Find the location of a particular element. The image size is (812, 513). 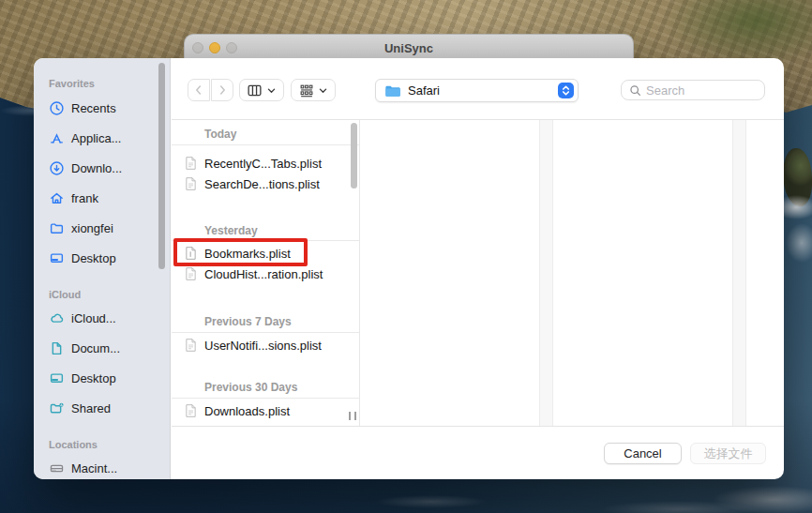

document-icon is located at coordinates (56, 349).